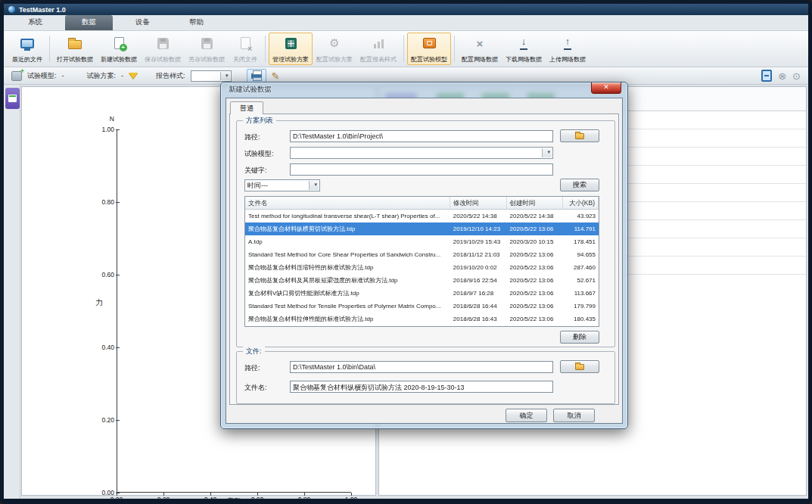 This screenshot has height=504, width=812. I want to click on modified-time-cell: 2020/5/22 14:38, so click(478, 216).